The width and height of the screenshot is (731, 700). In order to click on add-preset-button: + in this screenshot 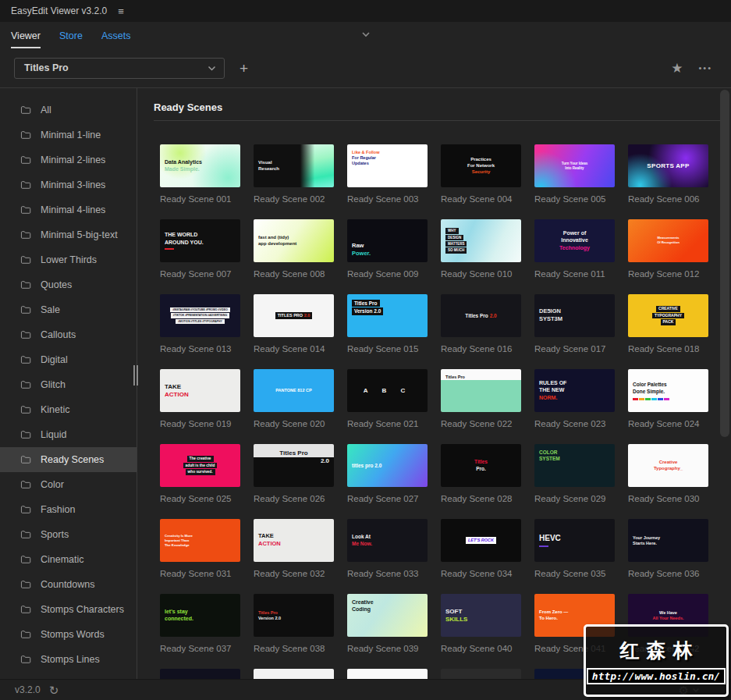, I will do `click(243, 69)`.